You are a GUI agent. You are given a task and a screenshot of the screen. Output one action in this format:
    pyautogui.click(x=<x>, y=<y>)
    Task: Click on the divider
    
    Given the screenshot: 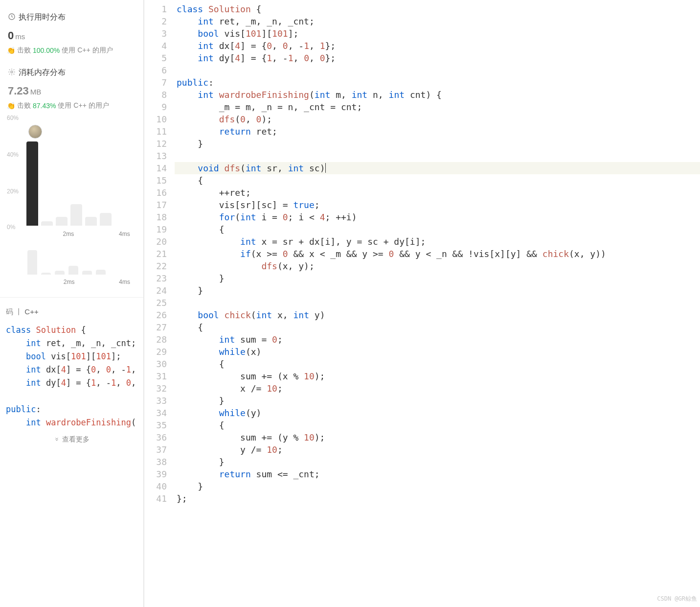 What is the action you would take?
    pyautogui.click(x=71, y=298)
    